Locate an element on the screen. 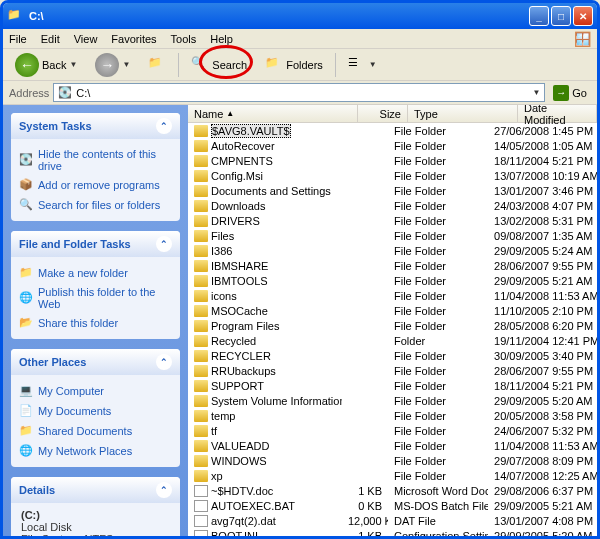 Image resolution: width=600 pixels, height=539 pixels. views-button: ☰ ▼ is located at coordinates (362, 65).